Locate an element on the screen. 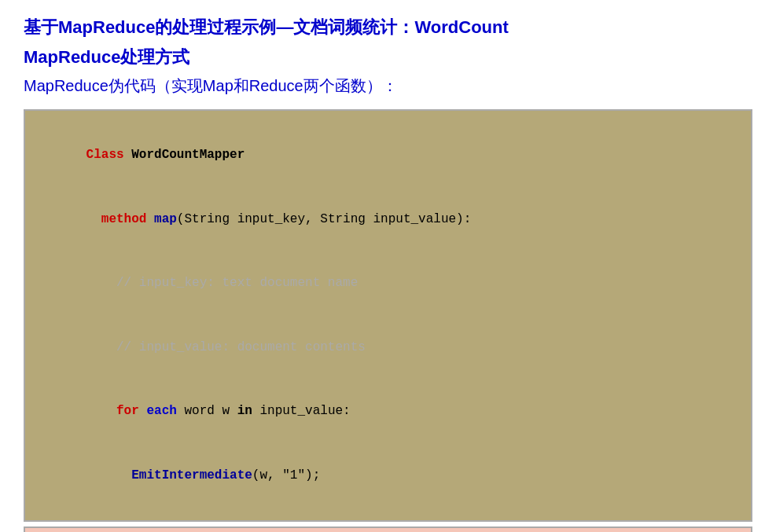 This screenshot has height=532, width=776. fn-emitintermediate: EmitIntermediate is located at coordinates (192, 475).